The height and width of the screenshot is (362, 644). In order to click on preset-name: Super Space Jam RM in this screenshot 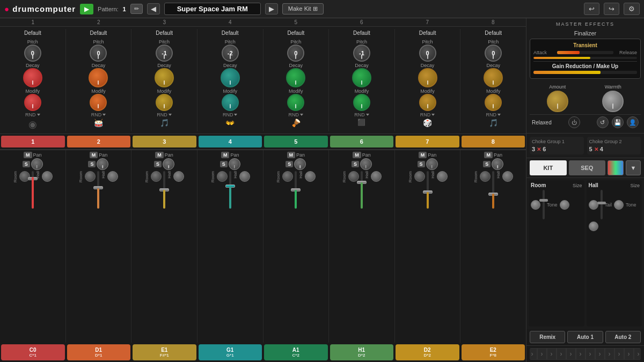, I will do `click(213, 9)`.